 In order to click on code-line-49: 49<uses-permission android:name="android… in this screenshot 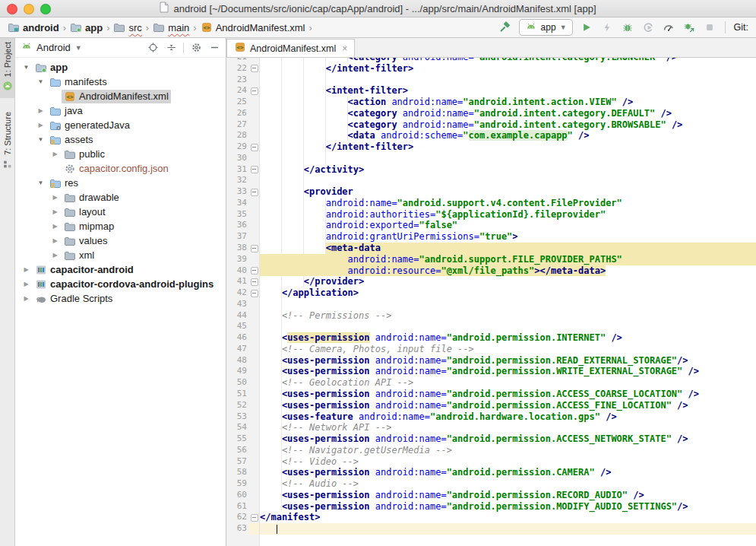, I will do `click(491, 371)`.